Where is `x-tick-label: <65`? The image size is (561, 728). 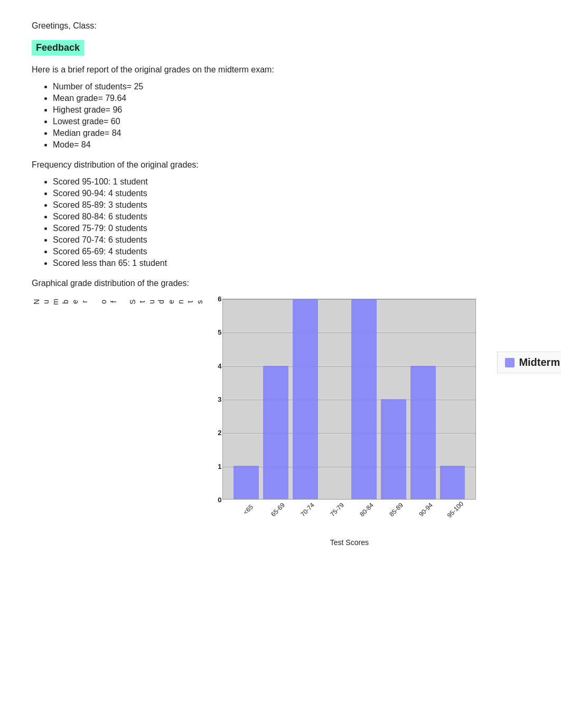
x-tick-label: <65 is located at coordinates (248, 510).